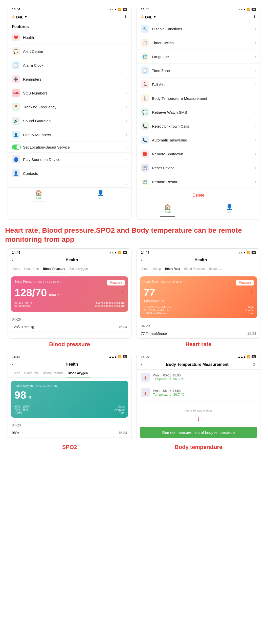 Image resolution: width=268 pixels, height=644 pixels. What do you see at coordinates (70, 293) in the screenshot?
I see `card-value-row: 128/70 mmHg` at bounding box center [70, 293].